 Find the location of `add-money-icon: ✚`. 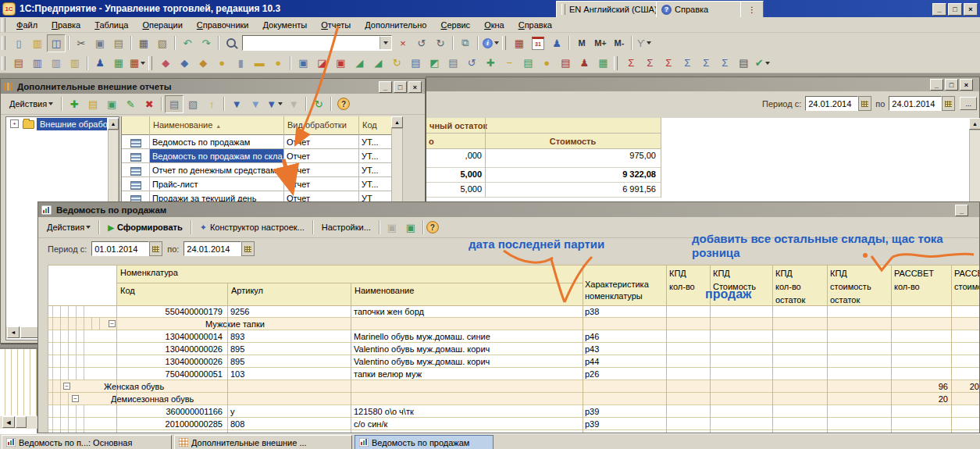

add-money-icon: ✚ is located at coordinates (490, 62).